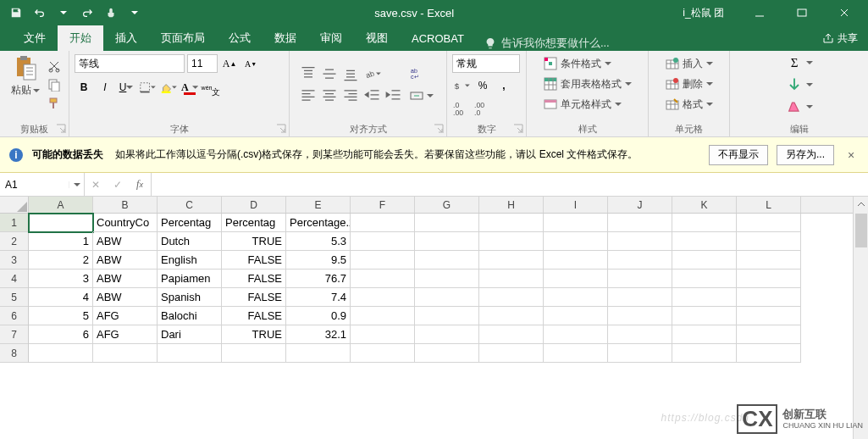  Describe the element at coordinates (860, 318) in the screenshot. I see `vertical-scrollbar` at that location.